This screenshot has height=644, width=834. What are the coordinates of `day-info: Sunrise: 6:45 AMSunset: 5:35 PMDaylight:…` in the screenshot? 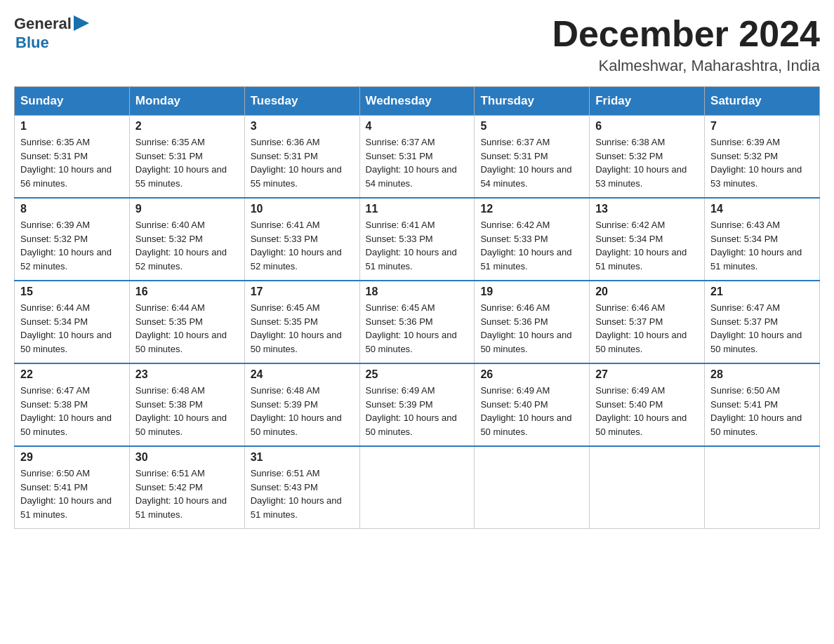 It's located at (302, 328).